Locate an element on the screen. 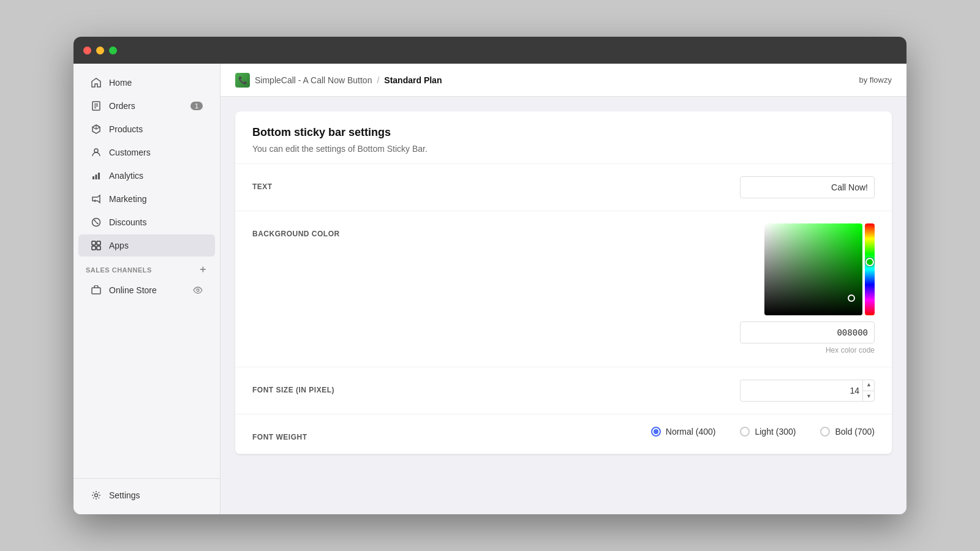 The width and height of the screenshot is (980, 551). traffic-lights is located at coordinates (100, 50).